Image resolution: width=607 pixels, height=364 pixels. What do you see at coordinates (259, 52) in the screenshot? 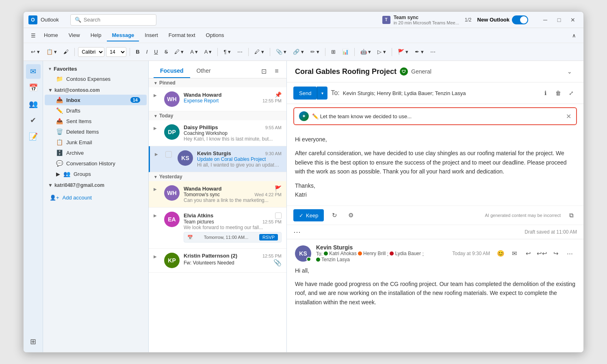
I see `spell-check-btn: 🖊 ▾` at bounding box center [259, 52].